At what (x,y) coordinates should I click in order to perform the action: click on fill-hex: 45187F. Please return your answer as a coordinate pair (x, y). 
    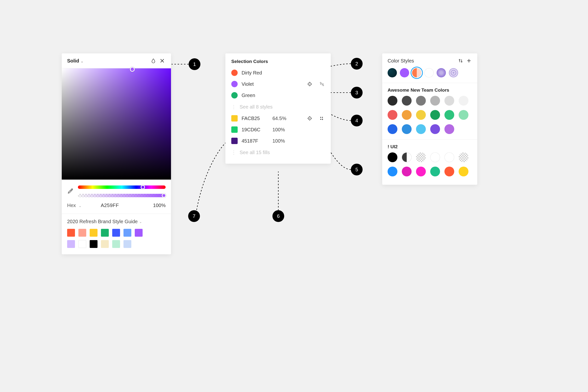
    Looking at the image, I should click on (255, 141).